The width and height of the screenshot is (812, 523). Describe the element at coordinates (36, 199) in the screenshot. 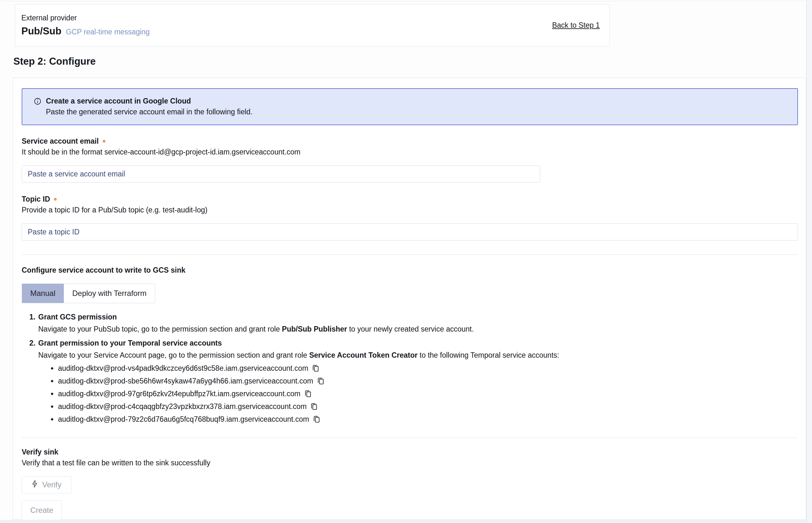

I see `topic-id-label: Topic ID` at that location.